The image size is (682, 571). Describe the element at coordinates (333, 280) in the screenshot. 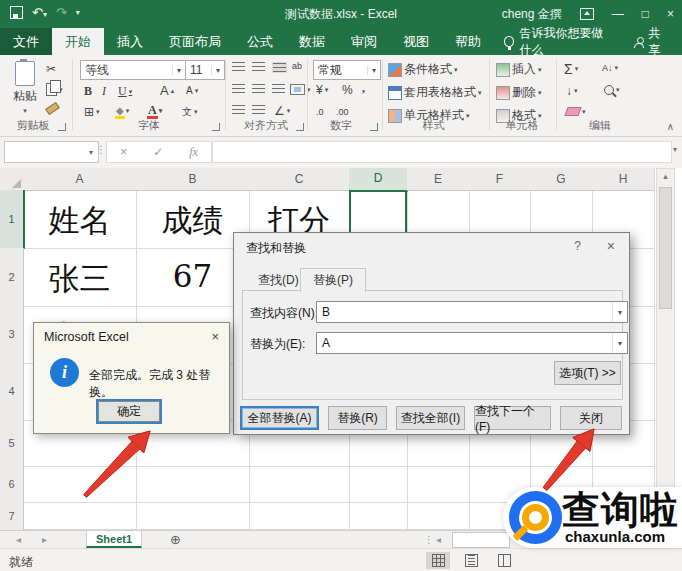

I see `dialog-tab-replace: 替换(P)` at that location.